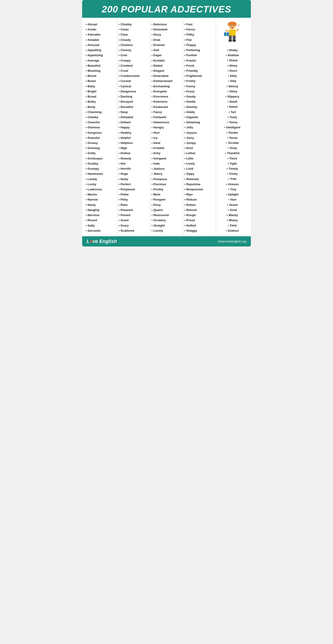  What do you see at coordinates (101, 86) in the screenshot?
I see `list-item: Batty` at bounding box center [101, 86].